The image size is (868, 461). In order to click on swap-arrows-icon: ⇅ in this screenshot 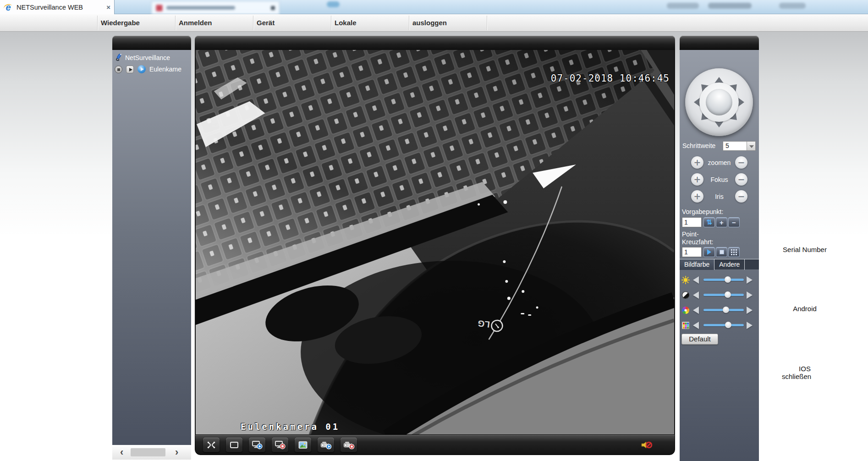, I will do `click(709, 222)`.